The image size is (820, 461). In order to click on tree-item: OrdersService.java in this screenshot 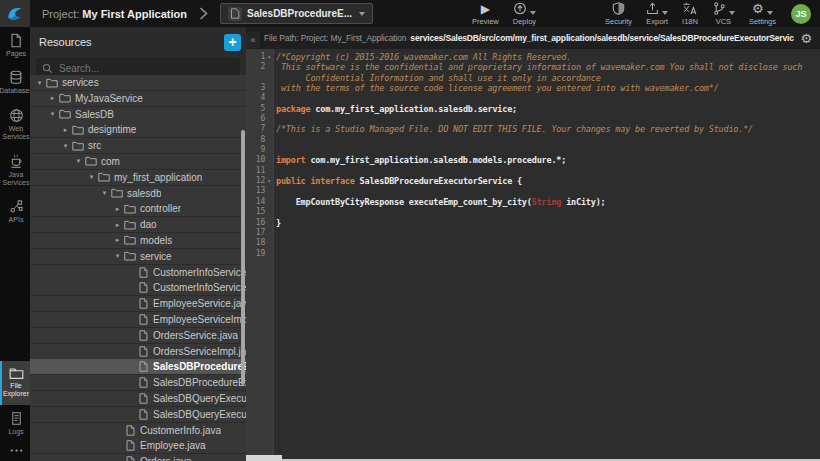, I will do `click(138, 336)`.